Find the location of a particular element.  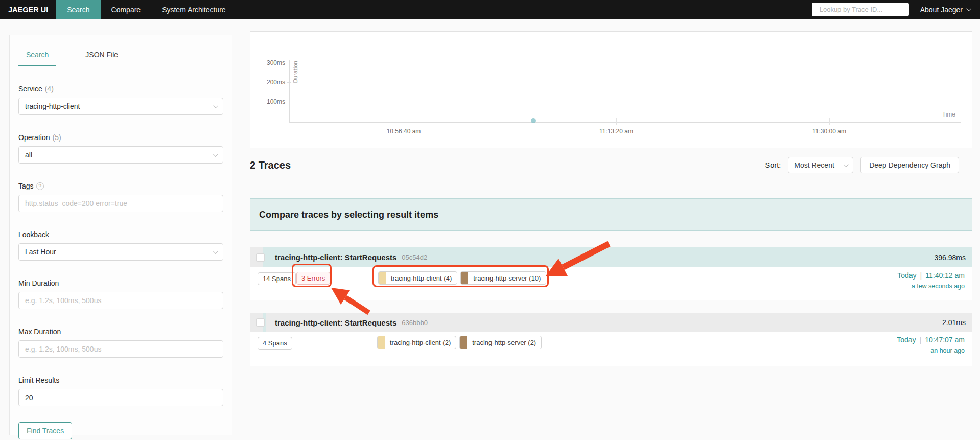

trace-2-span-count-pill: 4 Spans is located at coordinates (275, 343).